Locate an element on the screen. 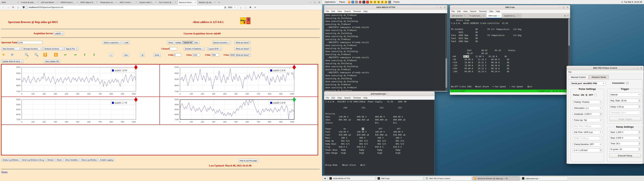 The image size is (644, 181). places-menu: Places is located at coordinates (342, 2).